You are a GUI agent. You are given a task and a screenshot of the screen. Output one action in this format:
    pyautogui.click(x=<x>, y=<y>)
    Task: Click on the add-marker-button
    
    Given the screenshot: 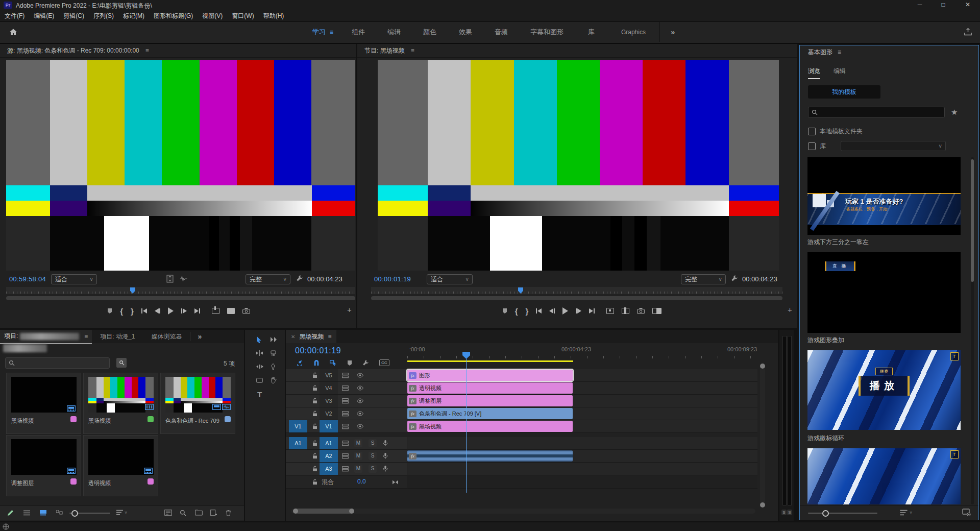 What is the action you would take?
    pyautogui.click(x=505, y=311)
    